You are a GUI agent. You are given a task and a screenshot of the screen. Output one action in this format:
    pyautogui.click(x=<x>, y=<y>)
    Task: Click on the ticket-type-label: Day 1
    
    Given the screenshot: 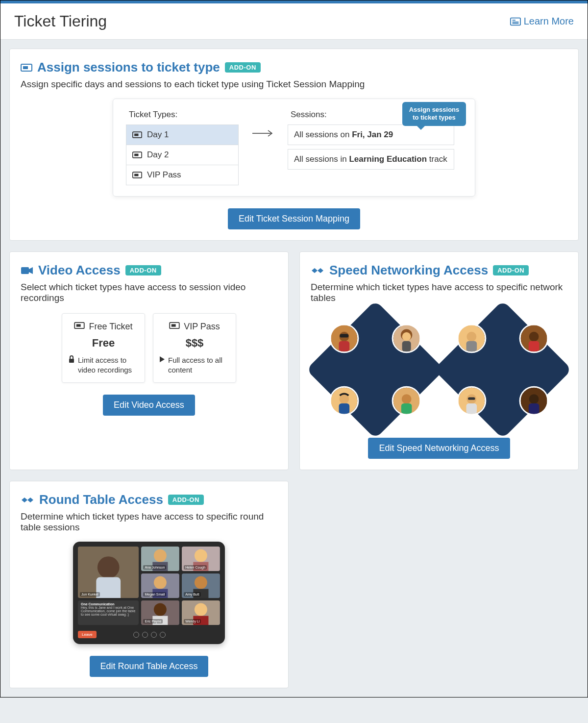 What is the action you would take?
    pyautogui.click(x=158, y=135)
    